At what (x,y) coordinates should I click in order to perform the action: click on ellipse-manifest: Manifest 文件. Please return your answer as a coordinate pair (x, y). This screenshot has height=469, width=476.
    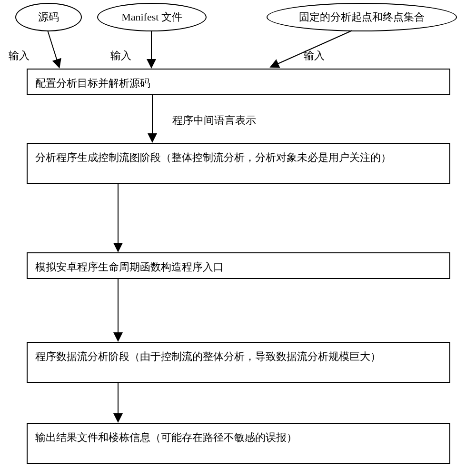
    Looking at the image, I should click on (152, 17).